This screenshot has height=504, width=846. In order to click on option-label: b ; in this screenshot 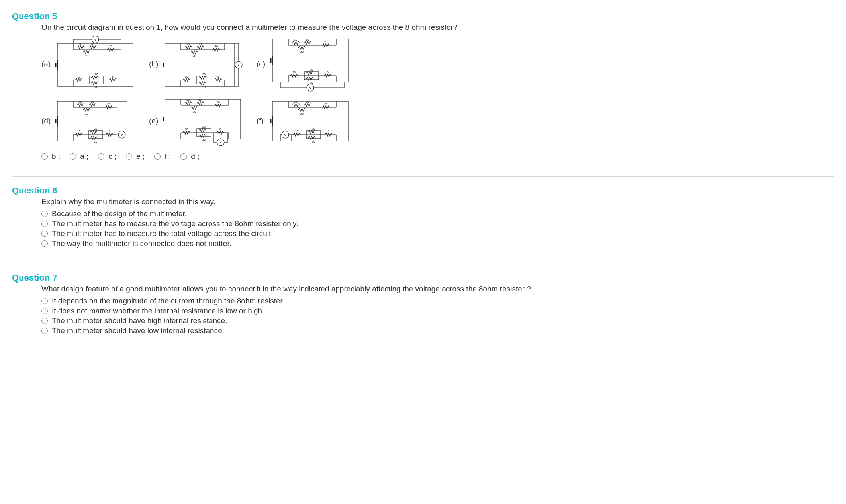, I will do `click(56, 156)`.